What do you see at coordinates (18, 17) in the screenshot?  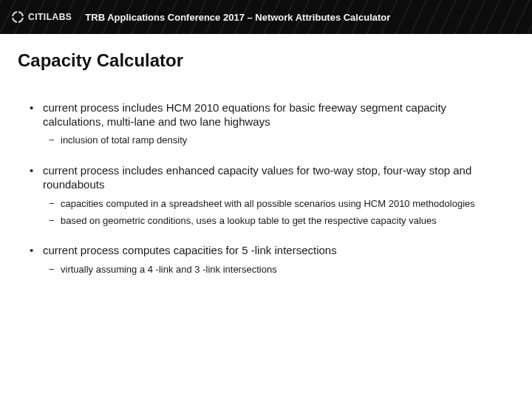 I see `logo-globe-icon` at bounding box center [18, 17].